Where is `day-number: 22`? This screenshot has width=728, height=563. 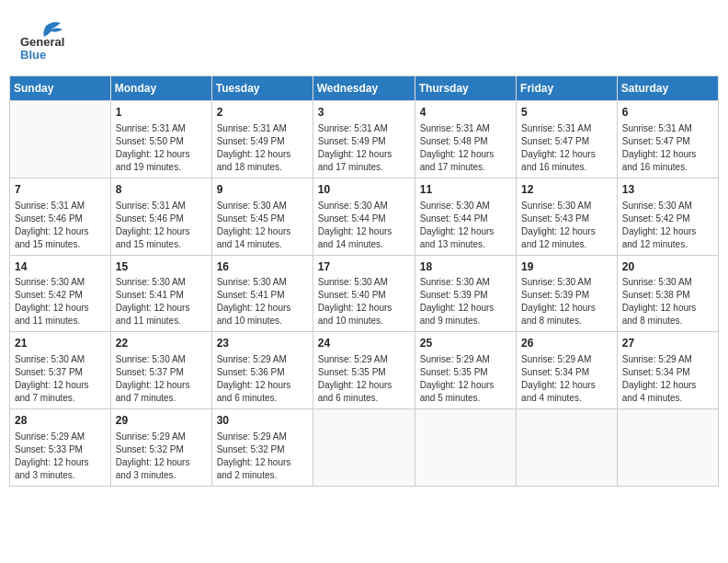
day-number: 22 is located at coordinates (162, 344).